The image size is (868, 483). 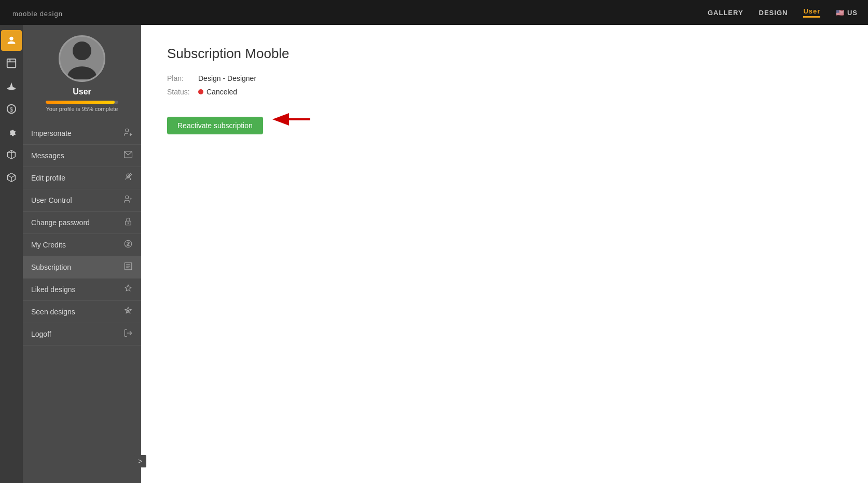 What do you see at coordinates (504, 78) in the screenshot?
I see `plan-row: Plan: Design - Designer` at bounding box center [504, 78].